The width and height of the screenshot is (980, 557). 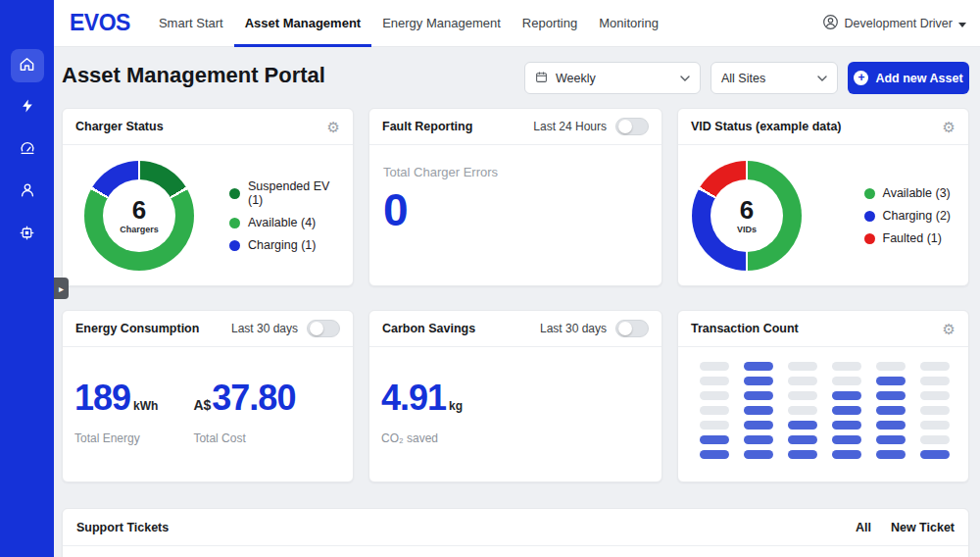 What do you see at coordinates (515, 528) in the screenshot?
I see `card-header: Support Tickets All New Ticket` at bounding box center [515, 528].